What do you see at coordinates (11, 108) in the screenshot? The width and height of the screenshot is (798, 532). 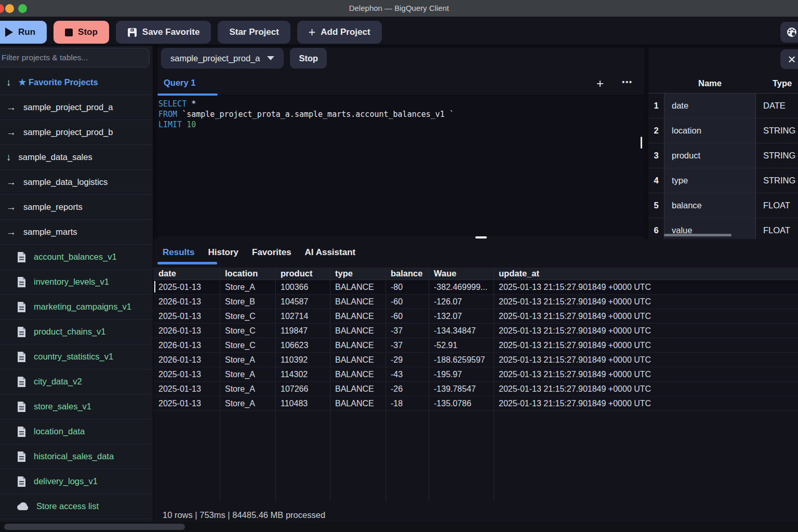 I see `arrow-right-icon: →` at bounding box center [11, 108].